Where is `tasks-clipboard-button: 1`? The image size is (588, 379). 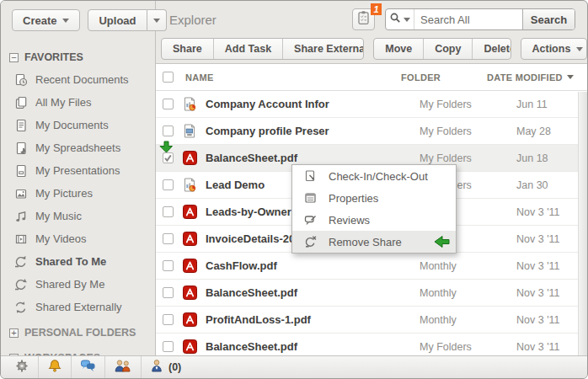
tasks-clipboard-button: 1 is located at coordinates (364, 19).